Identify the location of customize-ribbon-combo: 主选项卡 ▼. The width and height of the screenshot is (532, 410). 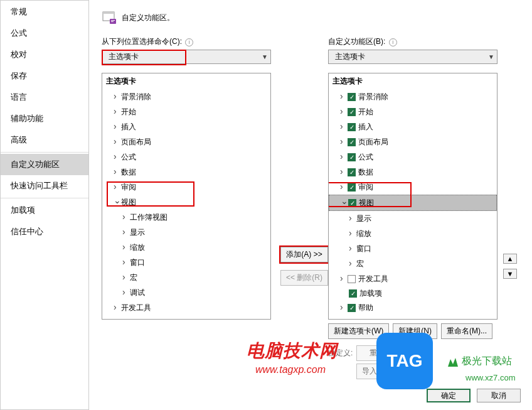
(413, 57).